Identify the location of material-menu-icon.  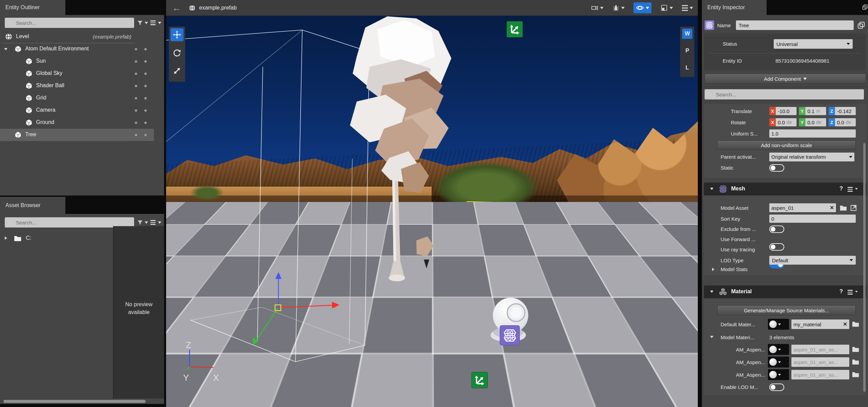
(850, 292).